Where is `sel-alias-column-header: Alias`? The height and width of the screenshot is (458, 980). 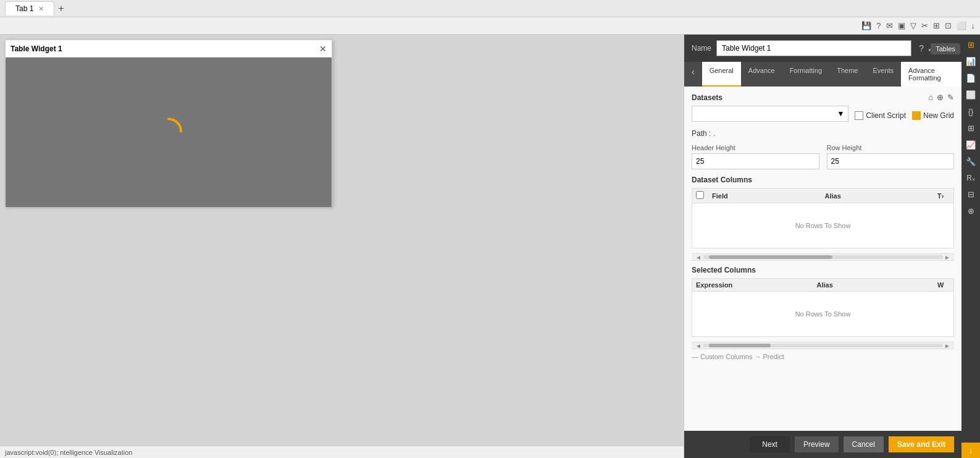
sel-alias-column-header: Alias is located at coordinates (875, 285).